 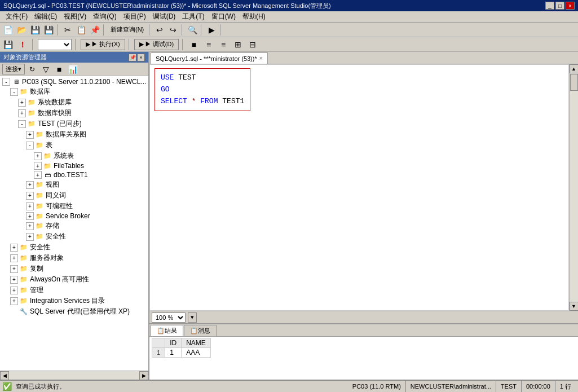 What do you see at coordinates (74, 311) in the screenshot?
I see `tree-item-sqlagent: 🔧SQL Server 代理(已禁用代理 XP)` at bounding box center [74, 311].